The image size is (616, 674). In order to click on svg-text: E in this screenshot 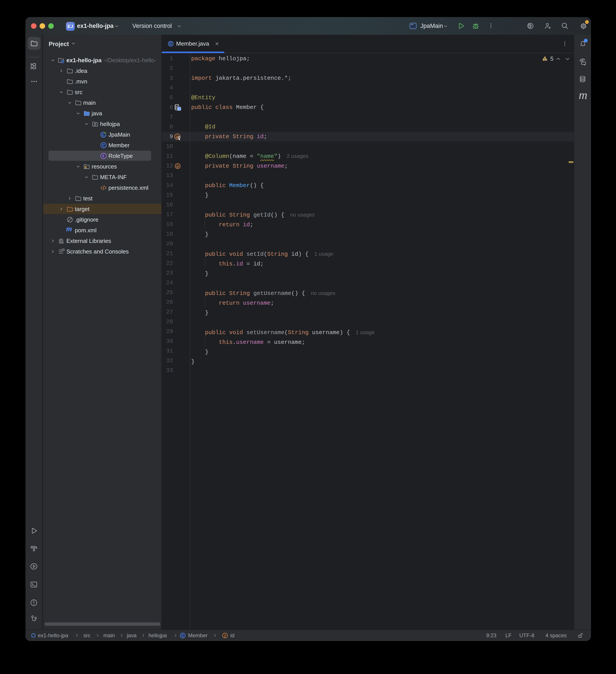, I will do `click(104, 156)`.